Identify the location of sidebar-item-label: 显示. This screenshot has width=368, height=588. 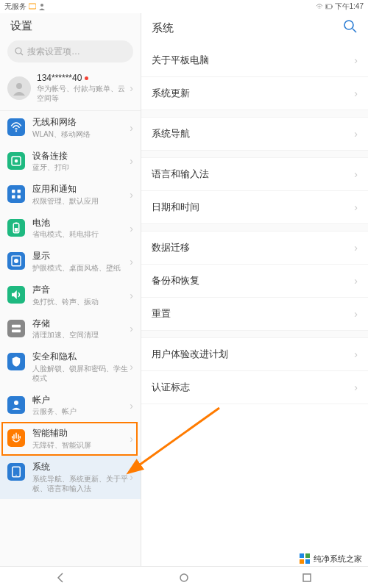
(81, 257).